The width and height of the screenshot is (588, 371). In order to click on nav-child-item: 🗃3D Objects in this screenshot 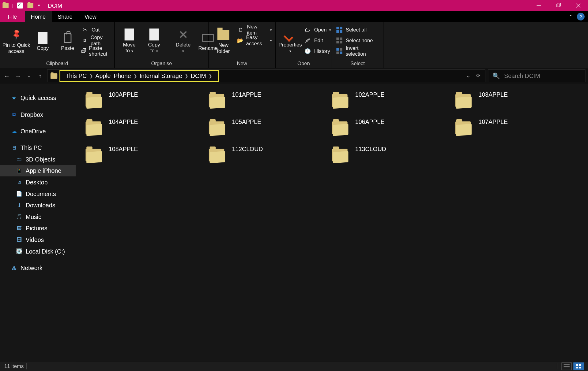, I will do `click(38, 159)`.